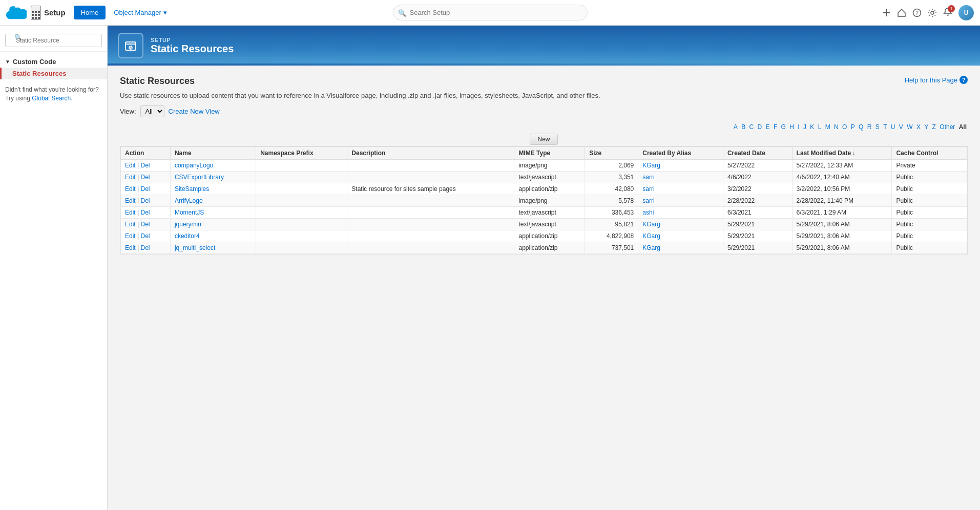  Describe the element at coordinates (751, 127) in the screenshot. I see `alpha-nav-c: C` at that location.